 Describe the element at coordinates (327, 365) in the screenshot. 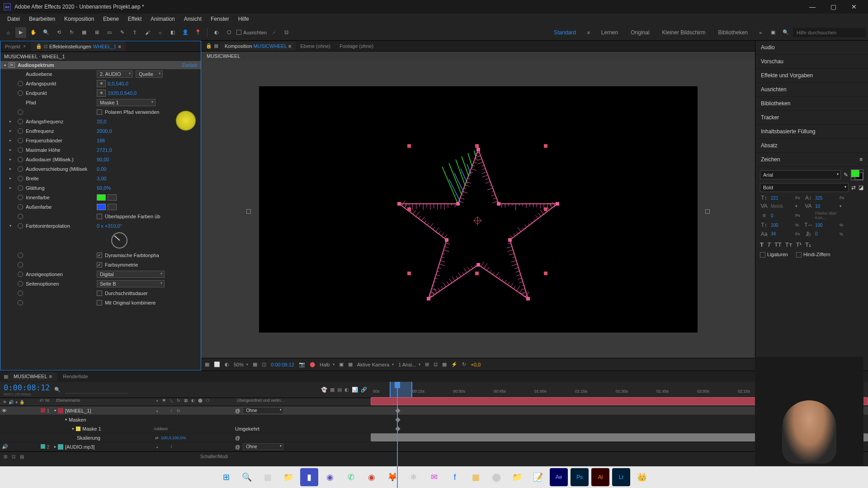

I see `resolution-dropdown: Halb` at that location.